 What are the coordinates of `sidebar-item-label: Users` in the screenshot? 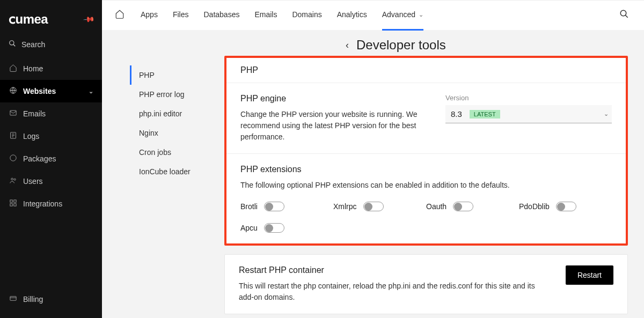 It's located at (33, 181).